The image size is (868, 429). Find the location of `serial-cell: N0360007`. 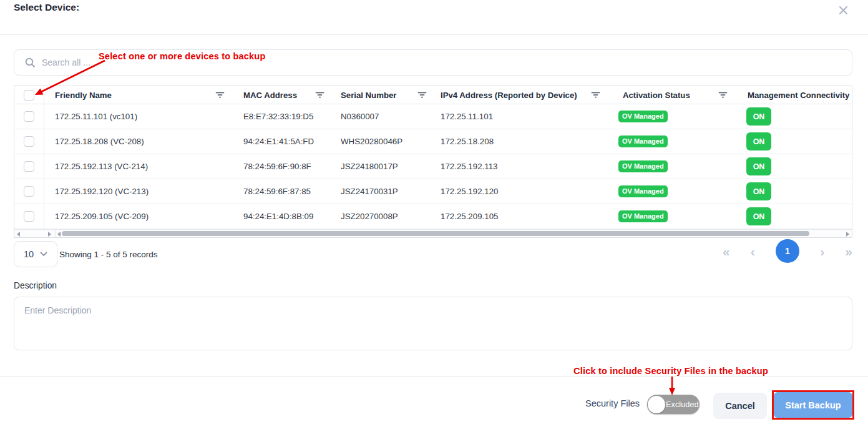

serial-cell: N0360007 is located at coordinates (391, 116).